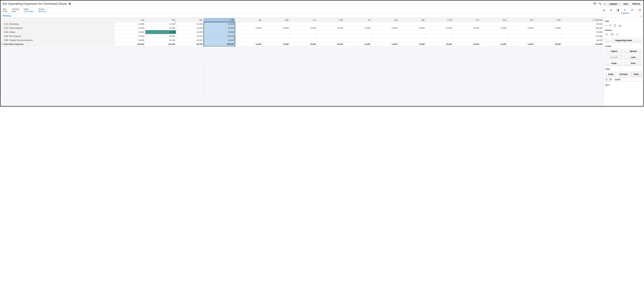  I want to click on data-cell: 21,429, so click(160, 24).